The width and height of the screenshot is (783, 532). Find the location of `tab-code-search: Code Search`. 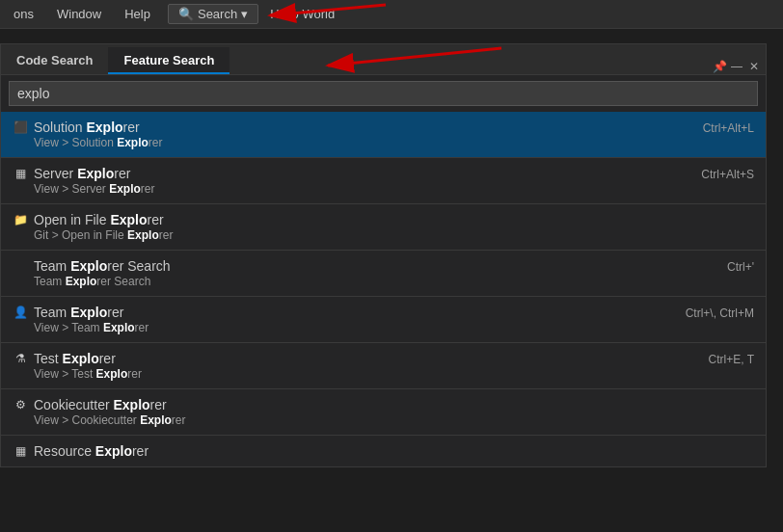

tab-code-search: Code Search is located at coordinates (54, 61).